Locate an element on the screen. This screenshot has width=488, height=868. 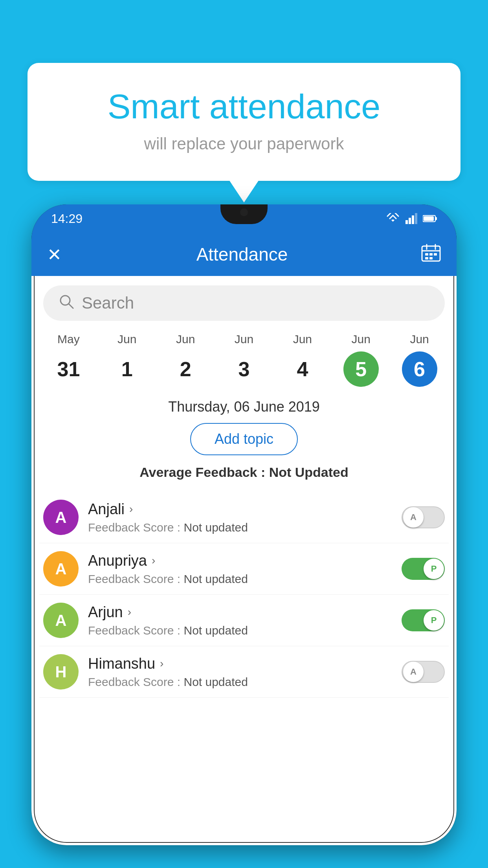
status-icons is located at coordinates (411, 219).